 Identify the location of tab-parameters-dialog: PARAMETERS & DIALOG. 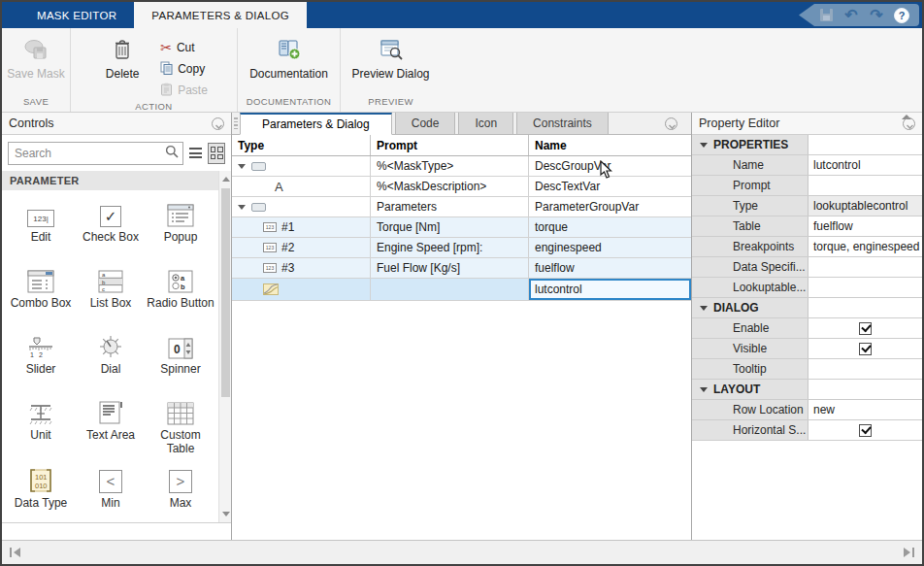
(220, 16).